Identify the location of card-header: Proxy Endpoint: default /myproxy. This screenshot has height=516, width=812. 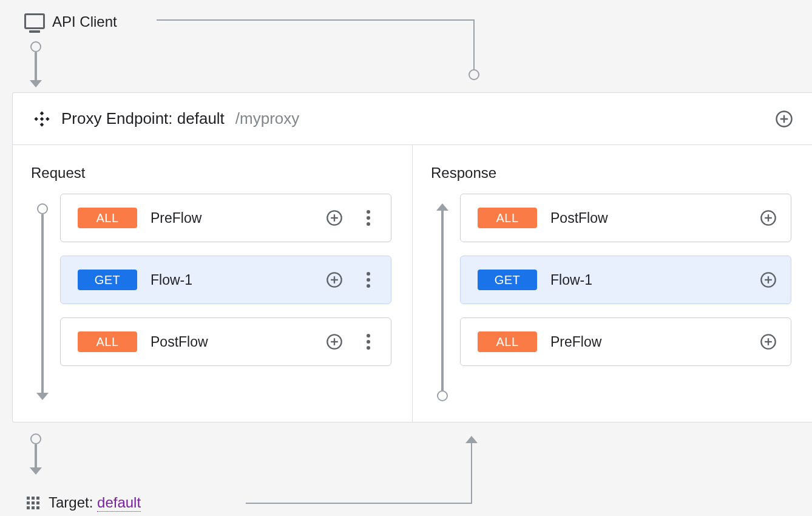
(413, 119).